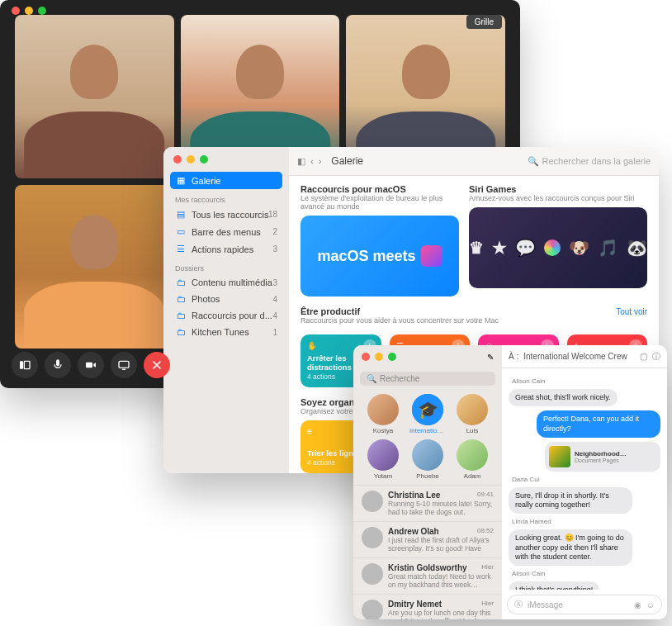 This screenshot has width=672, height=626. I want to click on sidebar-toggle-icon: ◧, so click(301, 162).